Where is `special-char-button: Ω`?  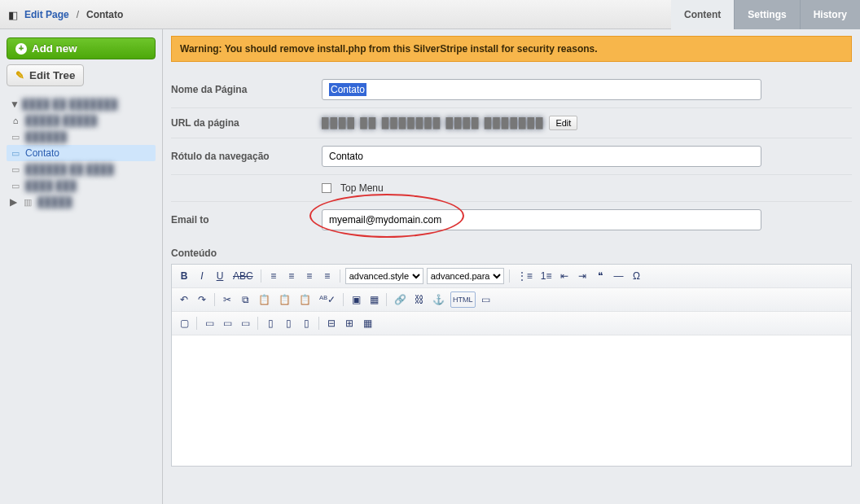
special-char-button: Ω is located at coordinates (636, 276).